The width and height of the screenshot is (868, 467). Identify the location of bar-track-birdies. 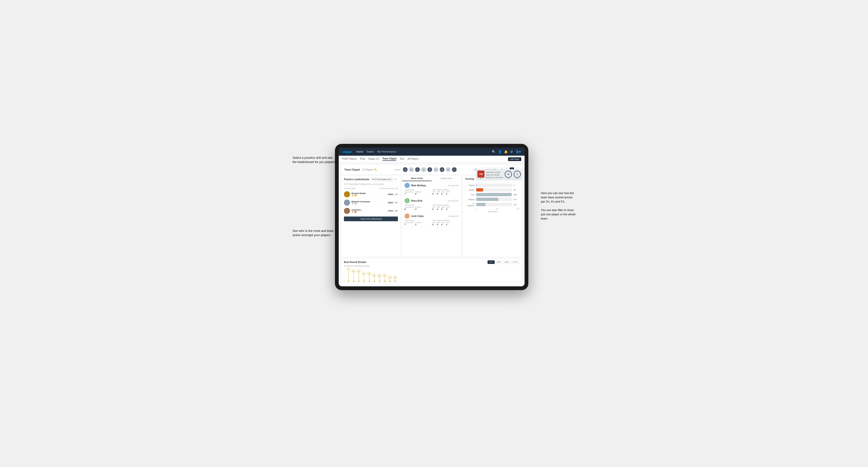
(494, 190).